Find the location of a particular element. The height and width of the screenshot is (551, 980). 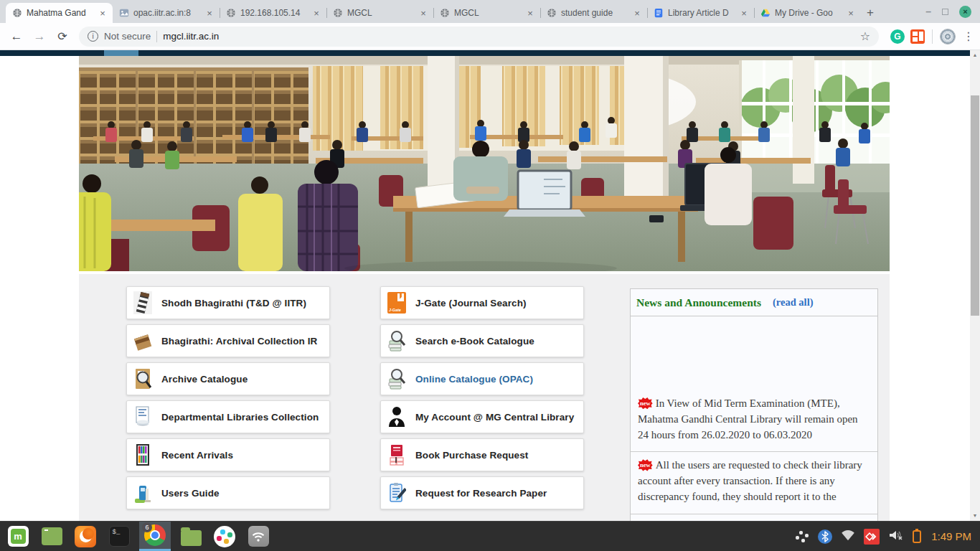

quicklinks-middle-column: J-Gate J-Gate (Journal Search) Search e-… is located at coordinates (482, 400).